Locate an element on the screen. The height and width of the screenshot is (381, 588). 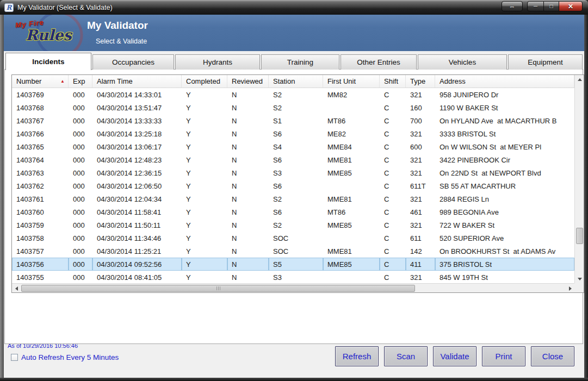
titlebar: R My Validator (Select & Validate) ⇔ ─ □… is located at coordinates (294, 8).